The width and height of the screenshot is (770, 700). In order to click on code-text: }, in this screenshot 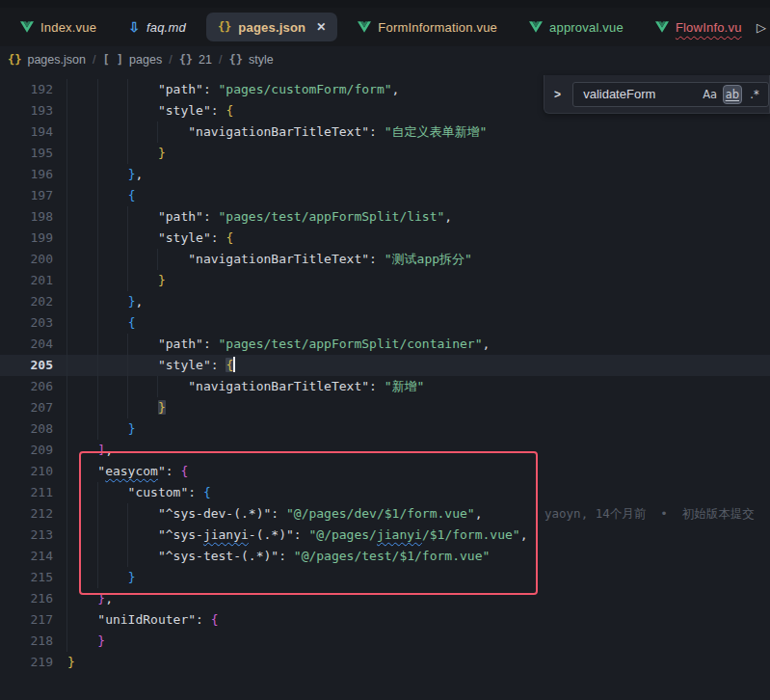, I will do `click(105, 175)`.